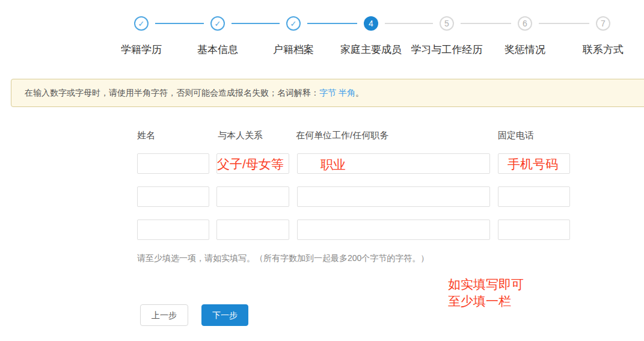  I want to click on header-relation: 与本人关系, so click(241, 136).